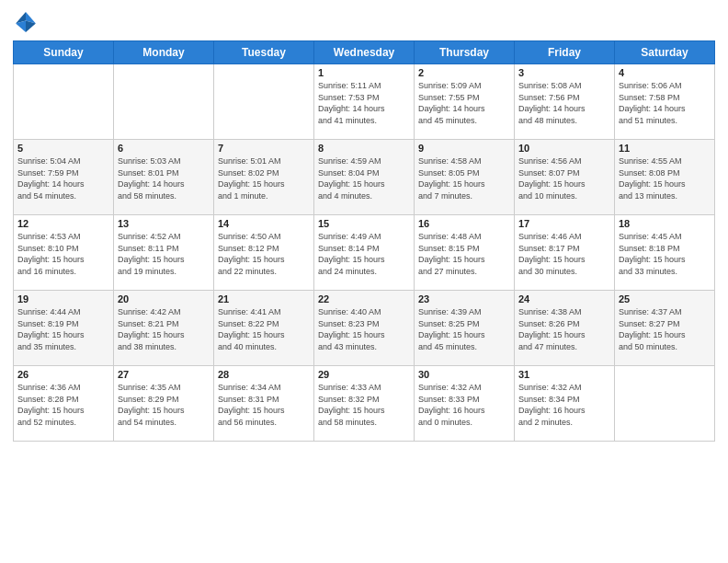  What do you see at coordinates (665, 224) in the screenshot?
I see `day-number: 18` at bounding box center [665, 224].